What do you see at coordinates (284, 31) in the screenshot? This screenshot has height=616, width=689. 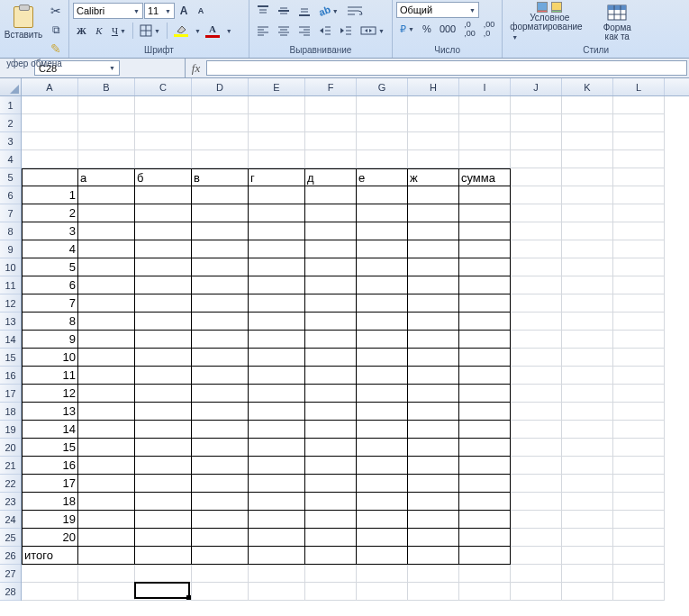 I see `align-center-button` at bounding box center [284, 31].